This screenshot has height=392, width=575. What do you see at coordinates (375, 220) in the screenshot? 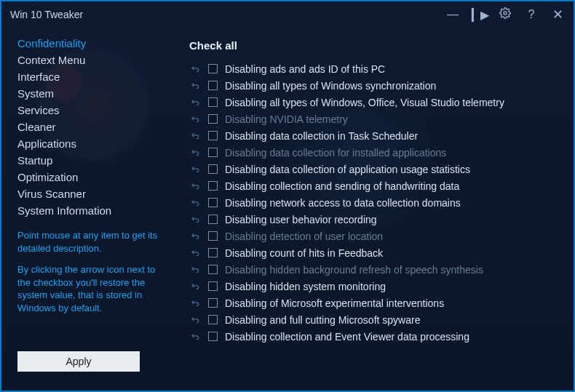
I see `tweak-row: Disabling user behavior recording` at bounding box center [375, 220].